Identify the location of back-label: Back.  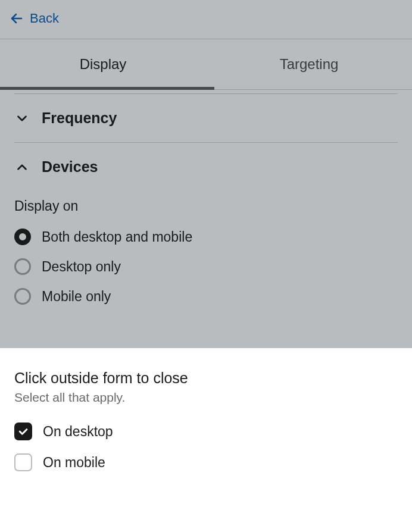
(44, 18).